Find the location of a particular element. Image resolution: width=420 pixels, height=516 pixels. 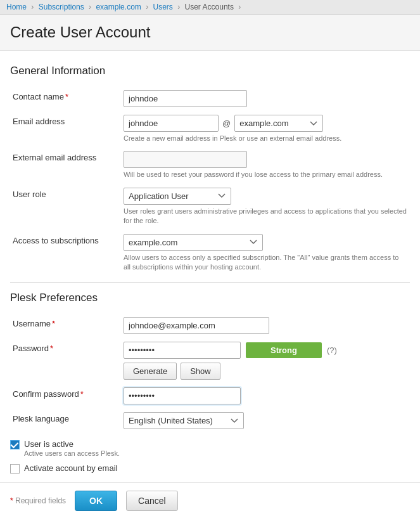

user-role-cell: Application User Administrator Reseller … is located at coordinates (265, 207).